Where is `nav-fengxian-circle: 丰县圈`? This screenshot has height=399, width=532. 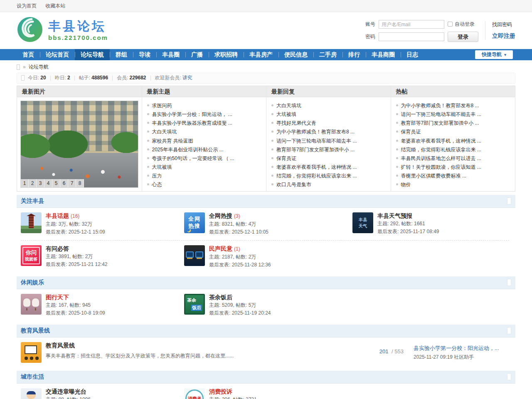
nav-fengxian-circle: 丰县圈 is located at coordinates (171, 55).